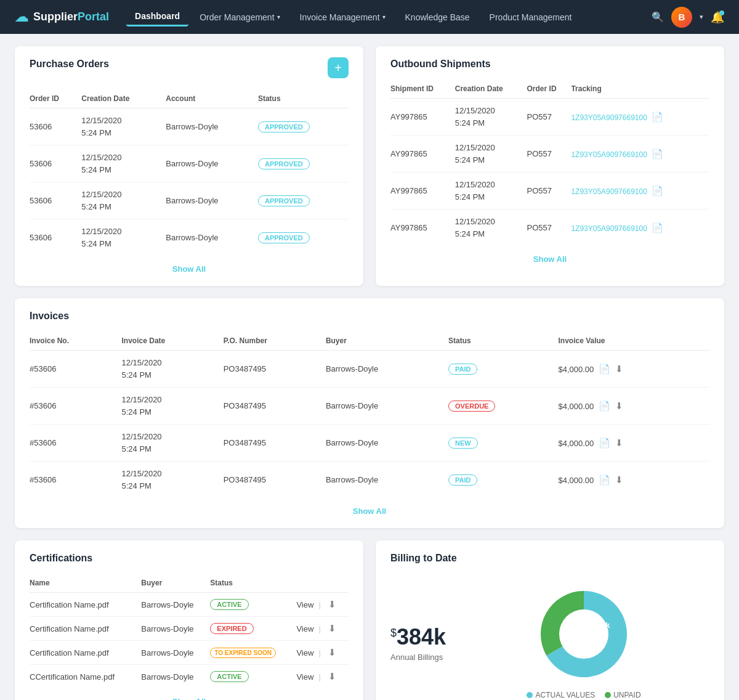 Image resolution: width=739 pixels, height=700 pixels. Describe the element at coordinates (437, 17) in the screenshot. I see `nav-knowledge-base: Knowledge Base` at that location.